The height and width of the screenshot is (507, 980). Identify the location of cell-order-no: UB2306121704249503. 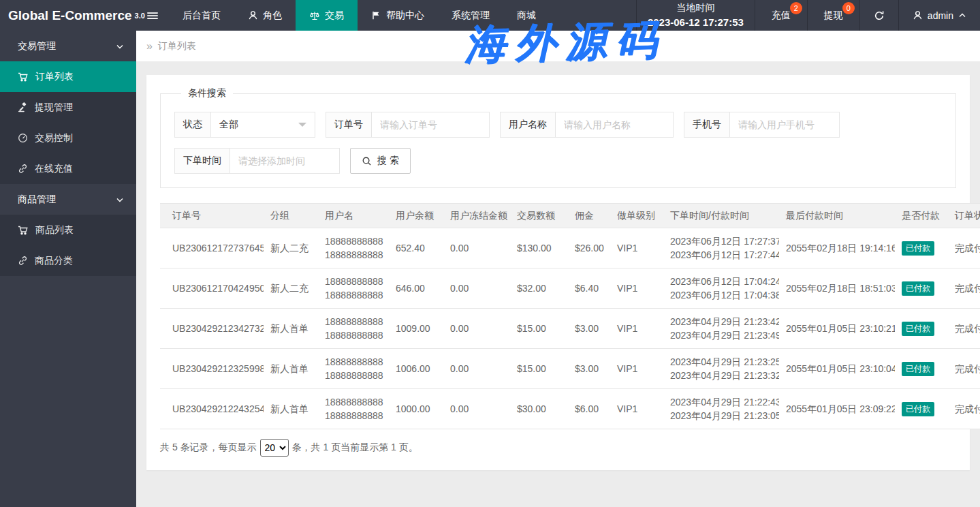
(212, 289).